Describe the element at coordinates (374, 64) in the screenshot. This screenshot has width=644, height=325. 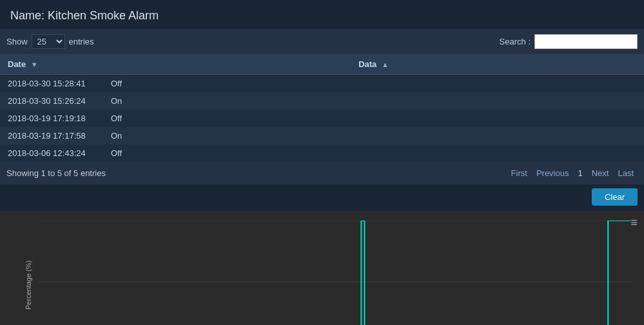
I see `col-header-data: Data ▲` at that location.